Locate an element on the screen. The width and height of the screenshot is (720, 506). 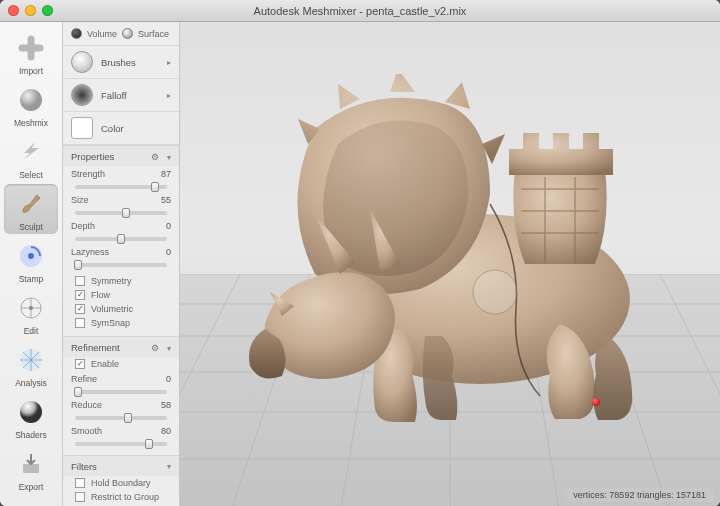
filters-header: Filters ▾ is located at coordinates (121, 466).